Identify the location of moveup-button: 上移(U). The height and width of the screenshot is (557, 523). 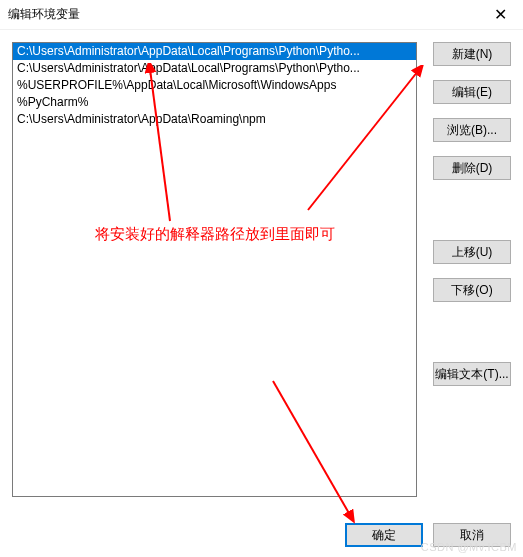
(472, 252).